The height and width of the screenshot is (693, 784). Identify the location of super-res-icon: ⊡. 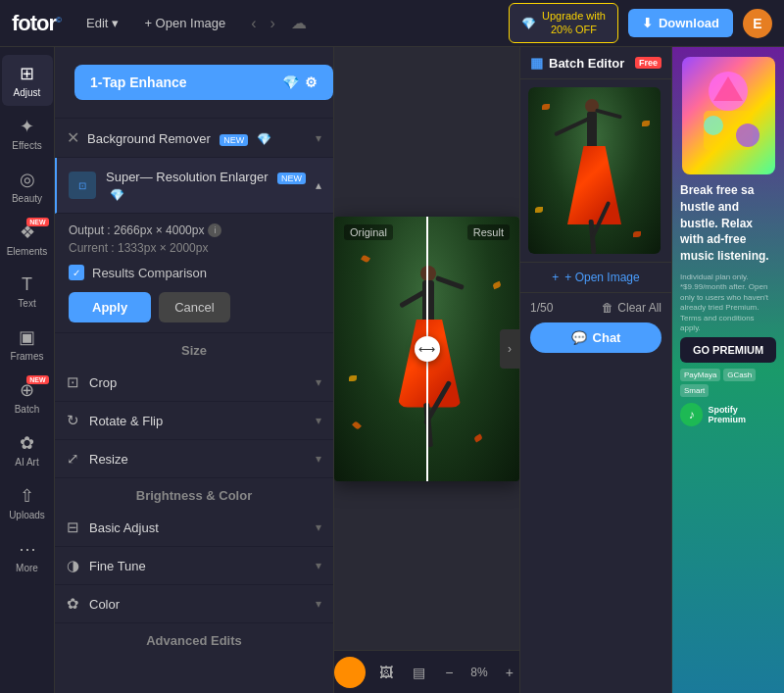
(82, 185).